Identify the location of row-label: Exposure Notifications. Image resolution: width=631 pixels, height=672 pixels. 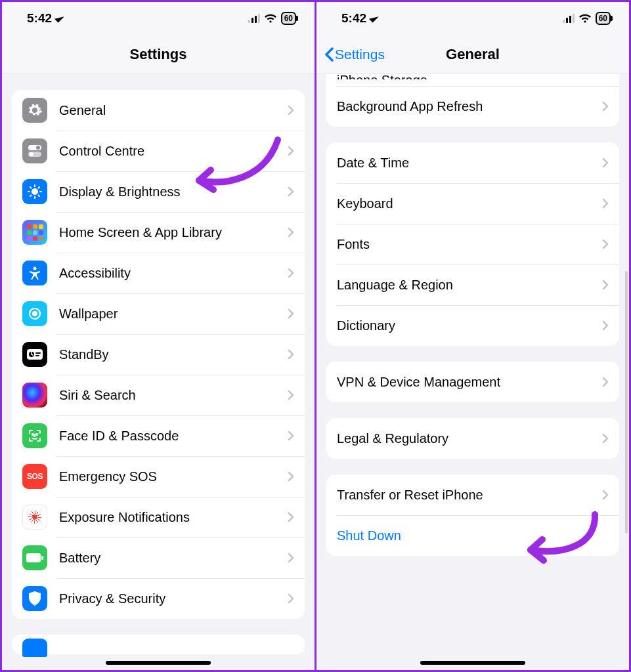
(173, 517).